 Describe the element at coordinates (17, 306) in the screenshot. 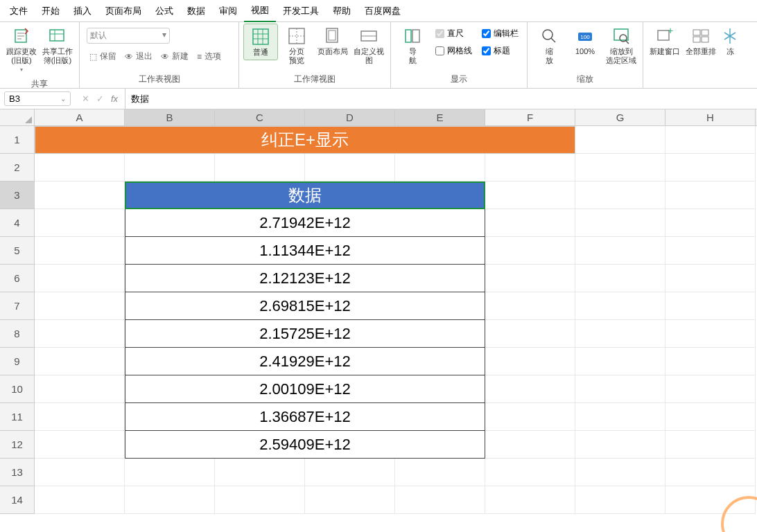

I see `row-header-7: 7` at that location.